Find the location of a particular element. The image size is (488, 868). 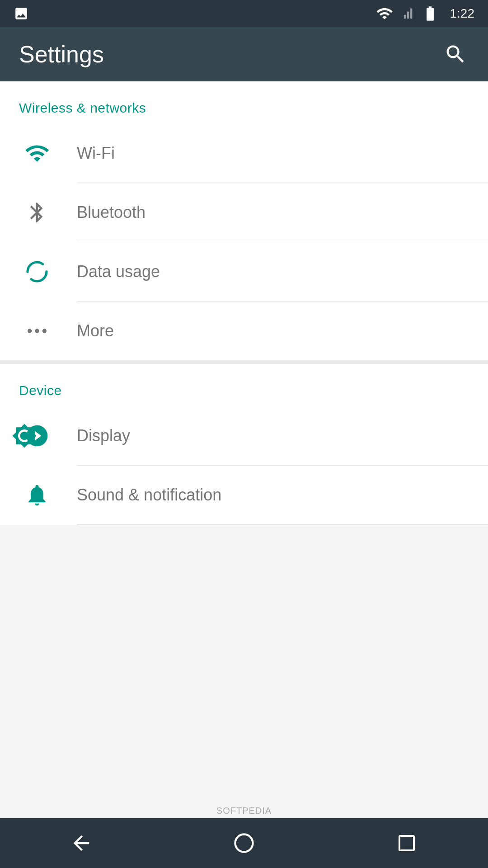

battery-icon is located at coordinates (430, 14).